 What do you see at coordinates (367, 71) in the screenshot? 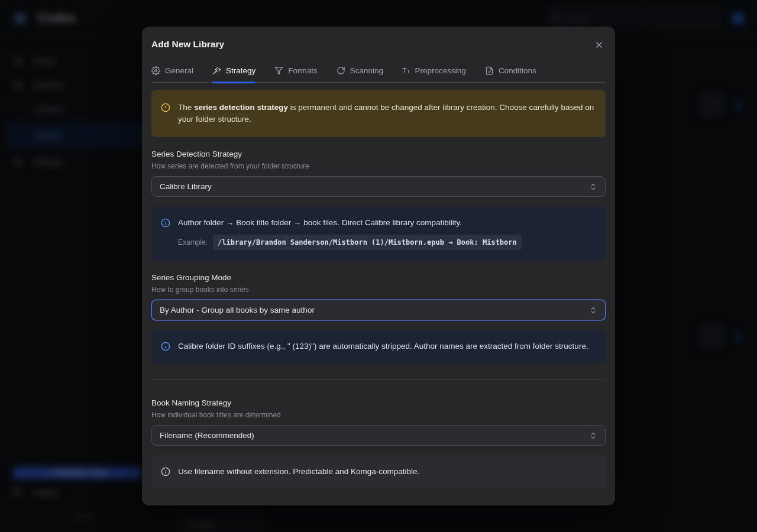
I see `tab-label: Scanning` at bounding box center [367, 71].